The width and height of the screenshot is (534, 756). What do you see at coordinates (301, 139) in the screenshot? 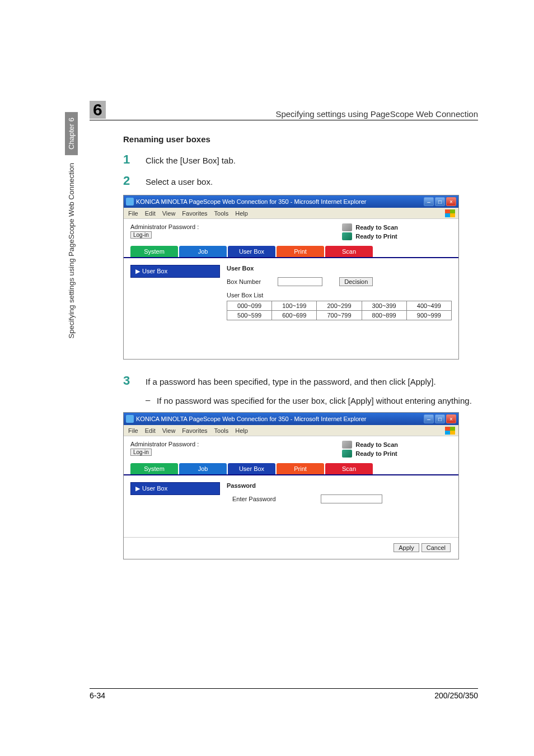
I see `section-title: Renaming user boxes` at bounding box center [301, 139].